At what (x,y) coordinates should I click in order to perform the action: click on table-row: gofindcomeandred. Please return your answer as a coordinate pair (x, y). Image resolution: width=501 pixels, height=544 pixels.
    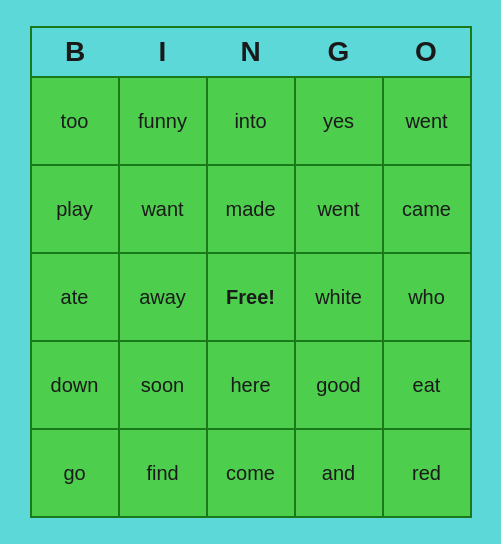
    Looking at the image, I should click on (251, 473).